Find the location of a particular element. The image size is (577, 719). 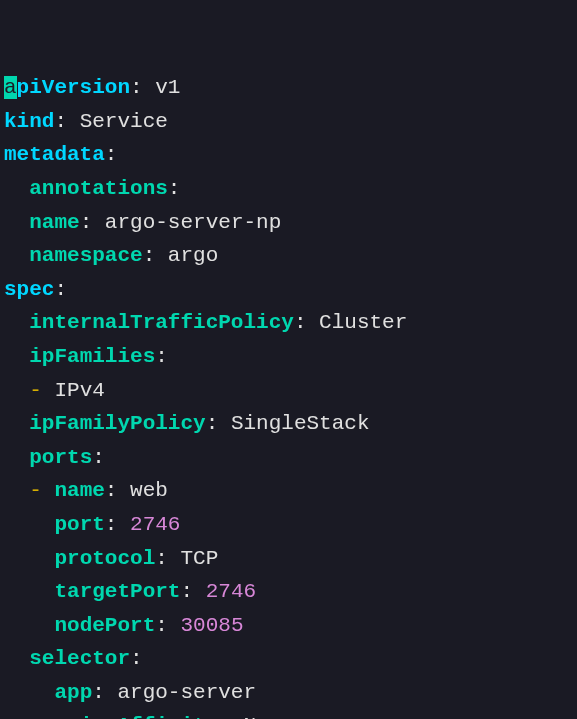

code-line: apiVersion: v1 is located at coordinates (288, 88).